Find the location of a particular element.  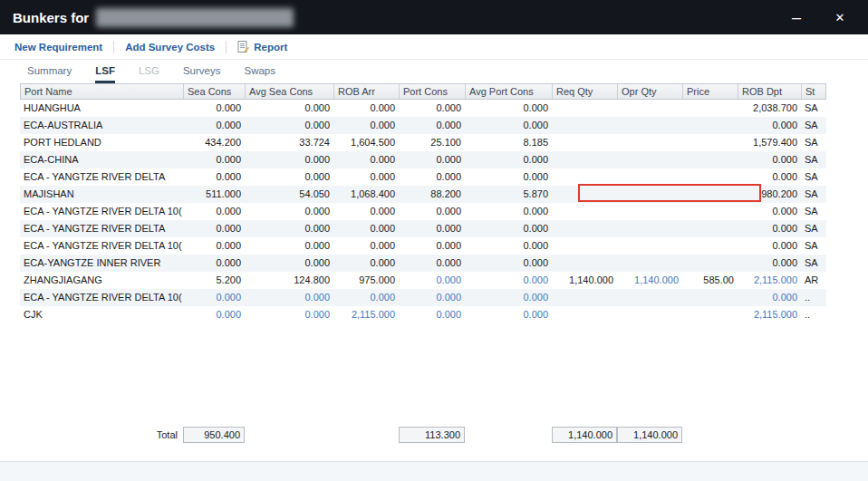

column-header-port-cons: Port Cons is located at coordinates (433, 91).